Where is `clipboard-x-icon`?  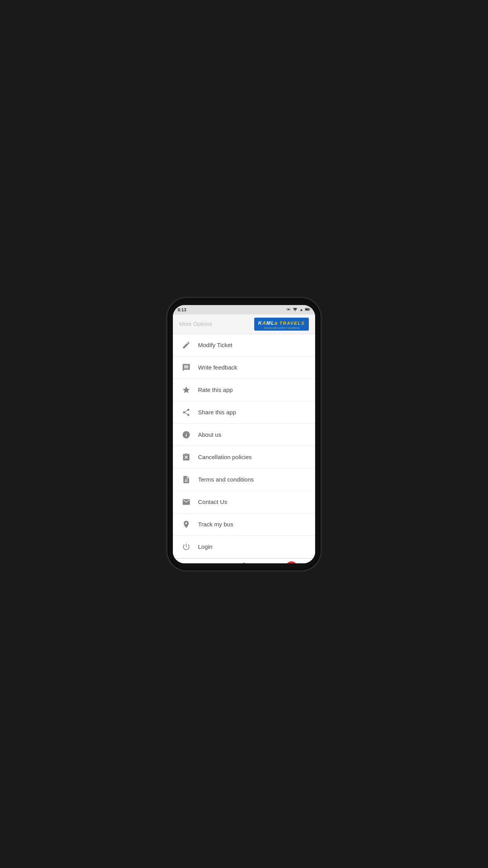
clipboard-x-icon is located at coordinates (186, 457).